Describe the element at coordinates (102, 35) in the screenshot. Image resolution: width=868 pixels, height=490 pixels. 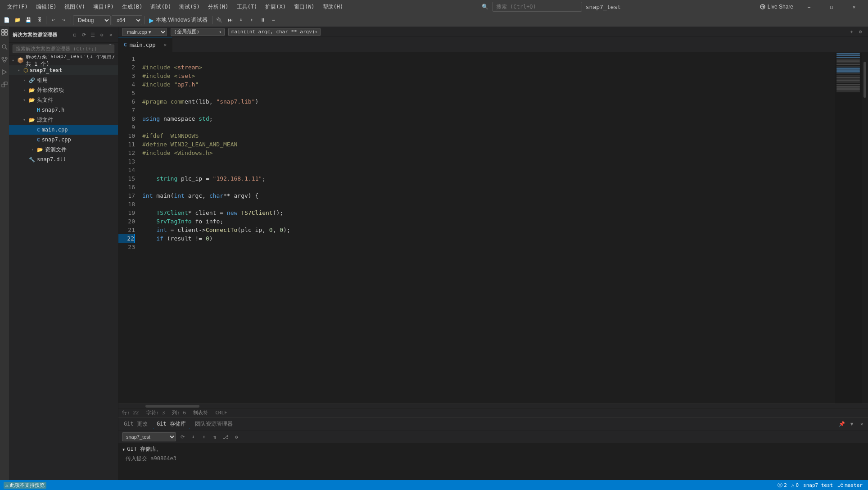
I see `sidebar-settings: ⚙` at that location.